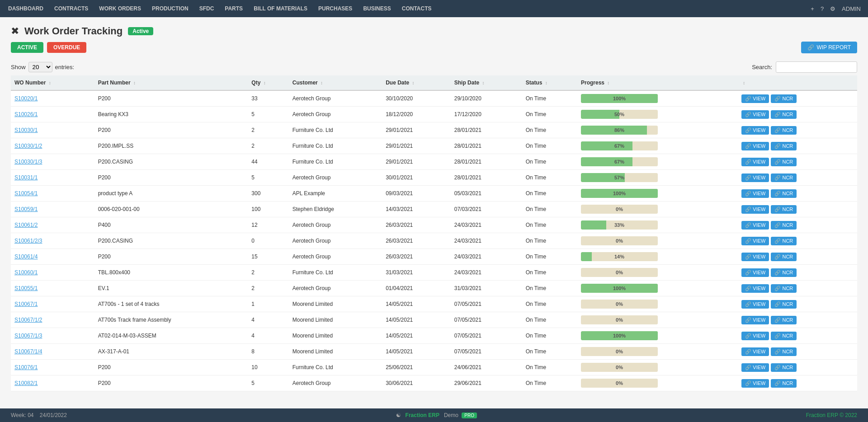 Image resolution: width=868 pixels, height=422 pixels. What do you see at coordinates (26, 193) in the screenshot?
I see `wo-number-link: S10054/1` at bounding box center [26, 193].